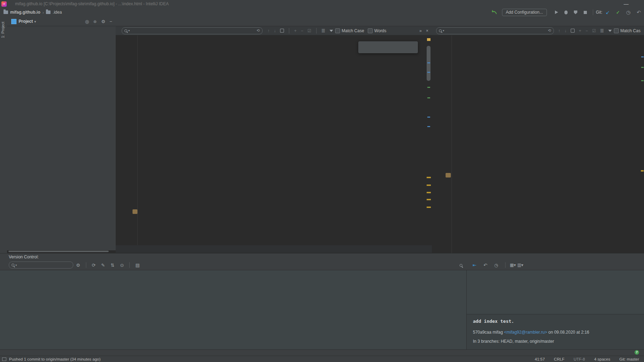 The height and width of the screenshot is (362, 644). What do you see at coordinates (370, 31) in the screenshot?
I see `words-checkbox` at bounding box center [370, 31].